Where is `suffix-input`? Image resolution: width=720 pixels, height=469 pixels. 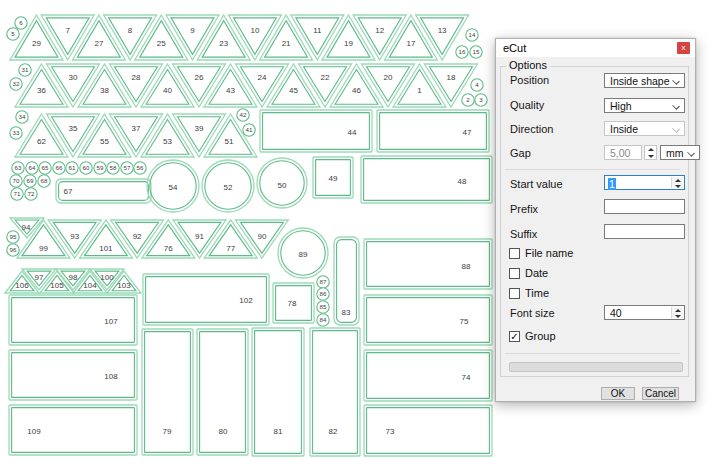
suffix-input is located at coordinates (644, 232).